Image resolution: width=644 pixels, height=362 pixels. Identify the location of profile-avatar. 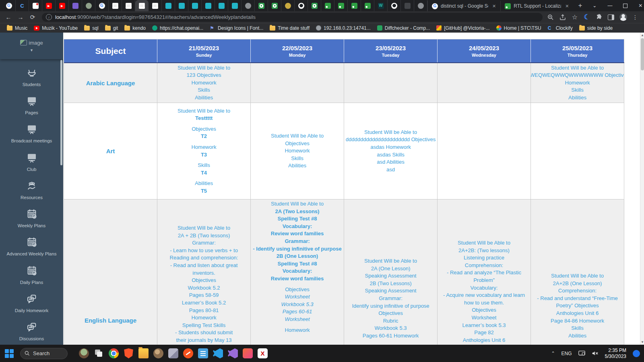
(623, 17).